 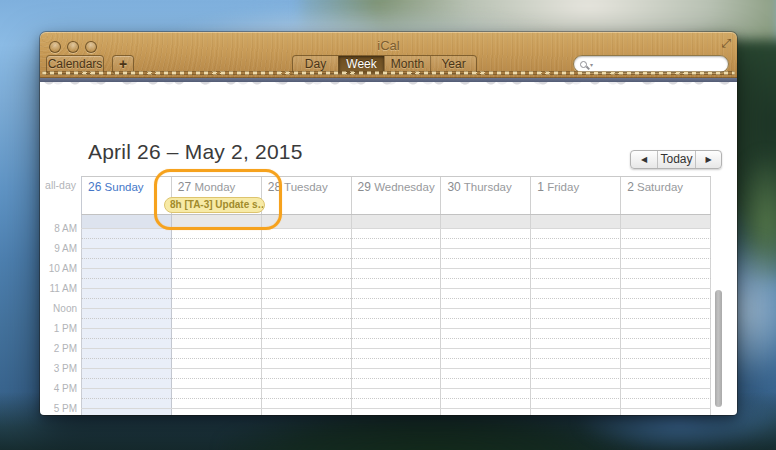 What do you see at coordinates (58, 315) in the screenshot?
I see `time-gutter: 8 AM9 AM10 AM11 AMNoon1 PM2 PM3 PM4 PM5 …` at bounding box center [58, 315].